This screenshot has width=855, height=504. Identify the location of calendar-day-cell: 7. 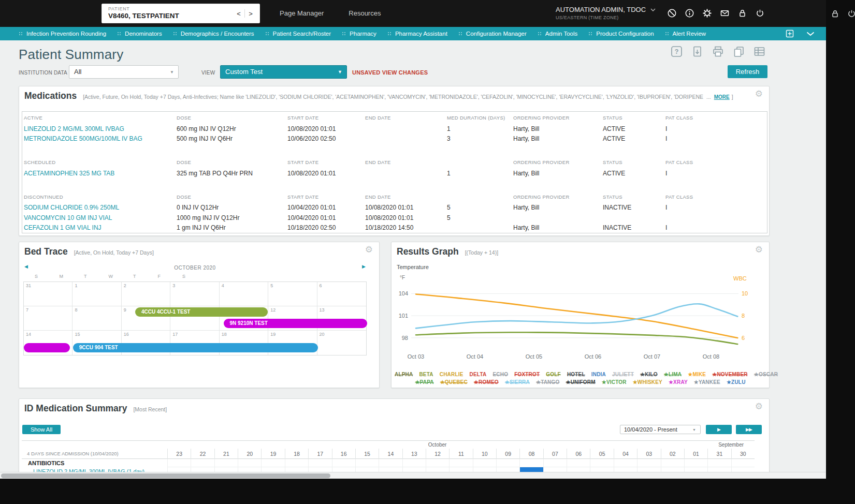
(48, 319).